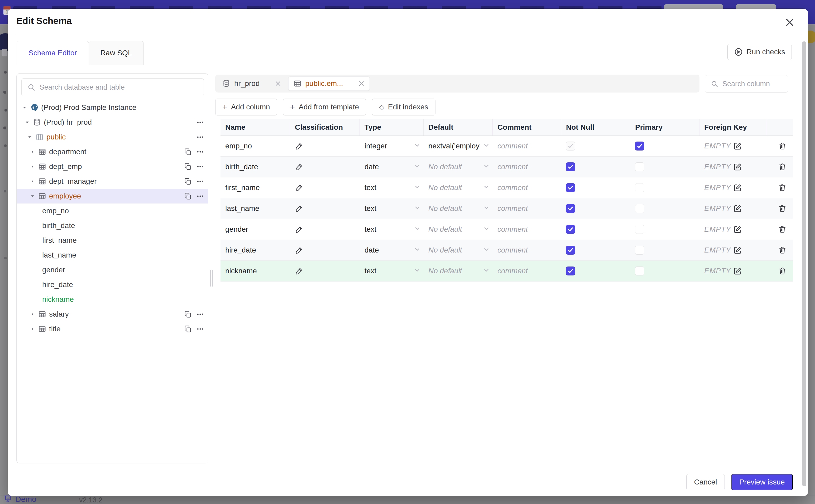 This screenshot has width=815, height=504. Describe the element at coordinates (790, 23) in the screenshot. I see `close-icon` at that location.